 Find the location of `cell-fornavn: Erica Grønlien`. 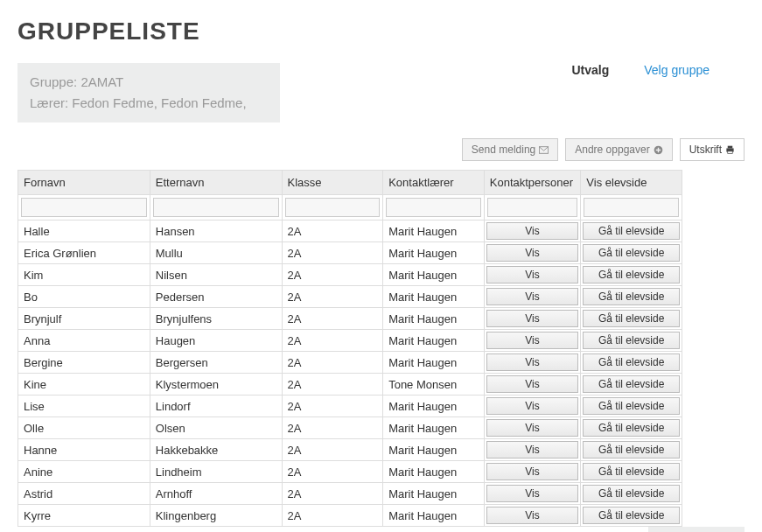

cell-fornavn: Erica Grønlien is located at coordinates (84, 254).